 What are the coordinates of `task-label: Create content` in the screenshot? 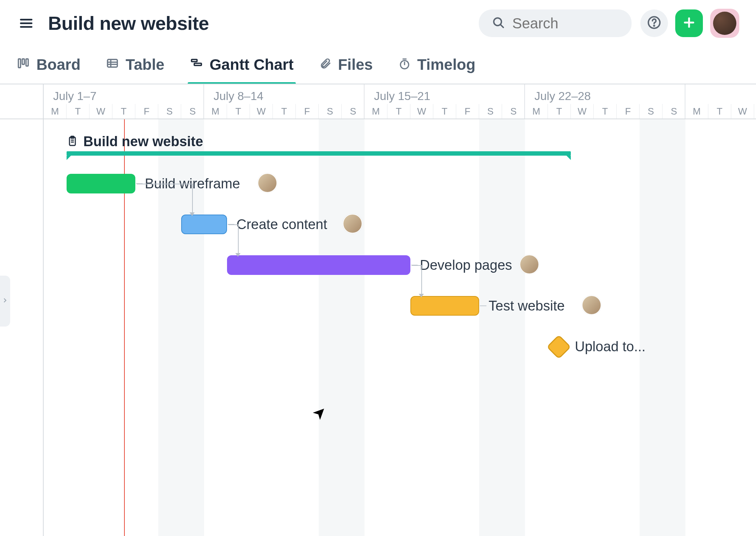 It's located at (282, 225).